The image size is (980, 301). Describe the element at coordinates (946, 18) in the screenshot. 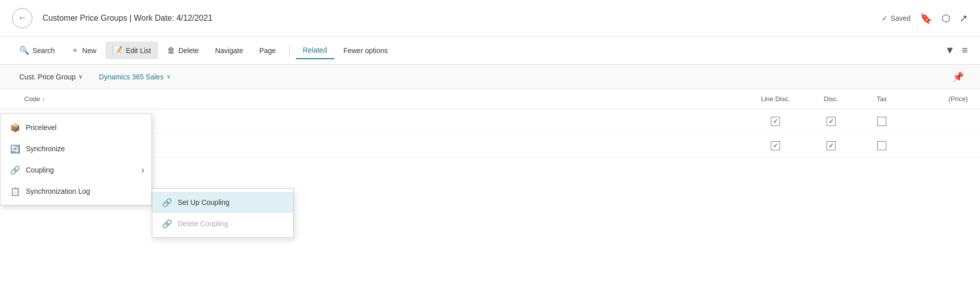

I see `share-icon: ⬡` at that location.